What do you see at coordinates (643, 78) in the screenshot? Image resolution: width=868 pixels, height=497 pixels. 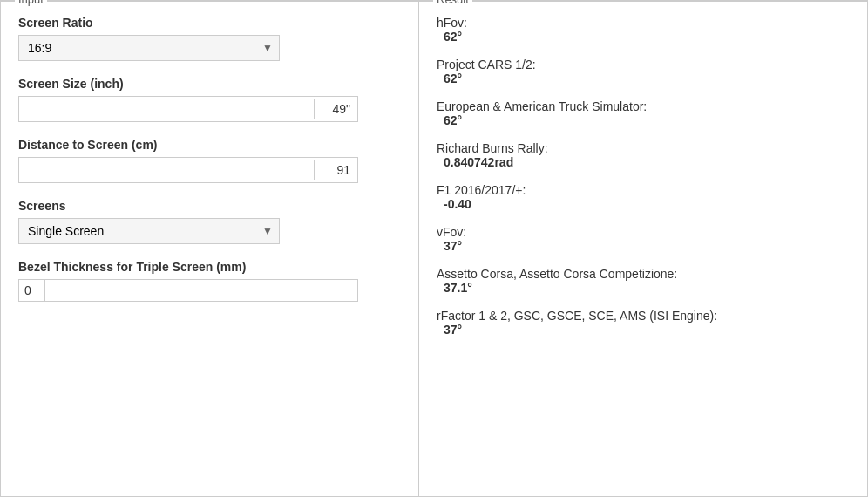 I see `result-value-1: 62°` at bounding box center [643, 78].